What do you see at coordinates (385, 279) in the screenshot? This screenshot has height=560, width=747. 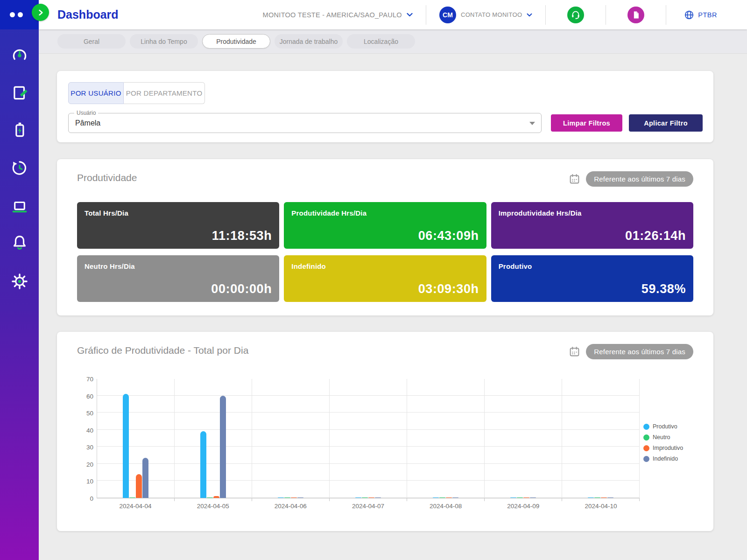 I see `tile-indefinido: Indefinido 03:09:30h` at bounding box center [385, 279].